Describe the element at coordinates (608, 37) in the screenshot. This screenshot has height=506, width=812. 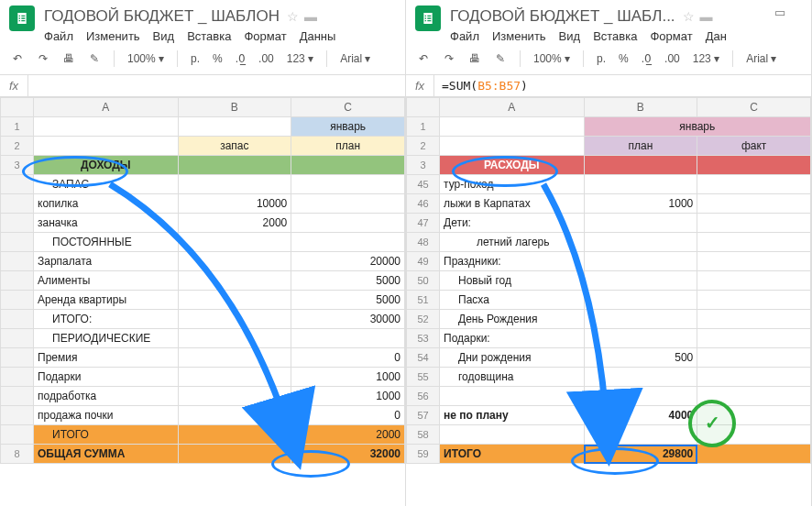
I see `menubar: Файл Изменить Вид Вставка Формат Дан` at that location.